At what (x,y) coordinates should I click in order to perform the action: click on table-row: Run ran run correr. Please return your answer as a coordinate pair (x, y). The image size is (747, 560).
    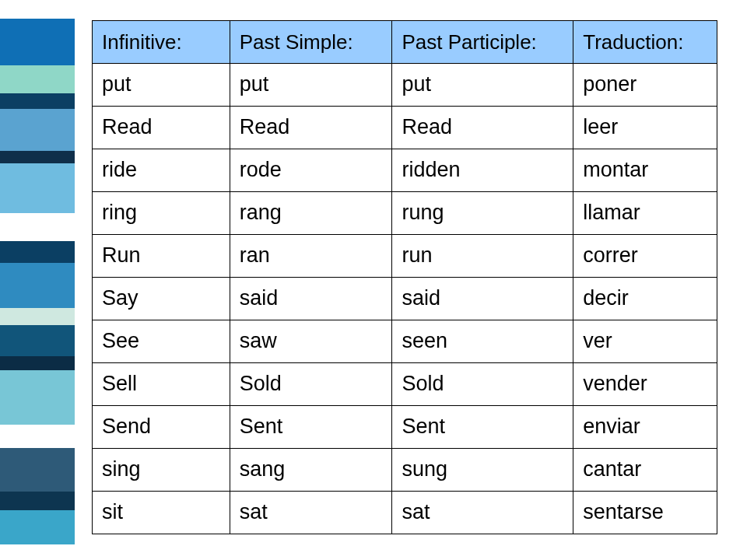
    Looking at the image, I should click on (405, 257).